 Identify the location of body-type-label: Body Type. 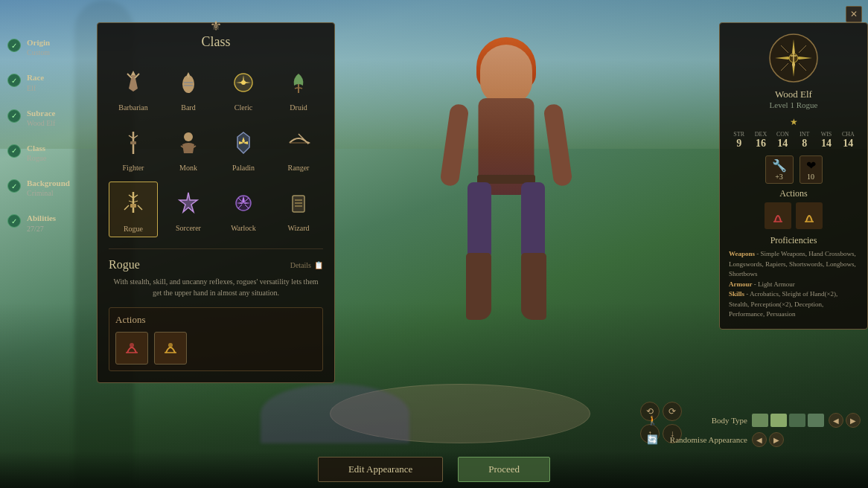
(706, 420).